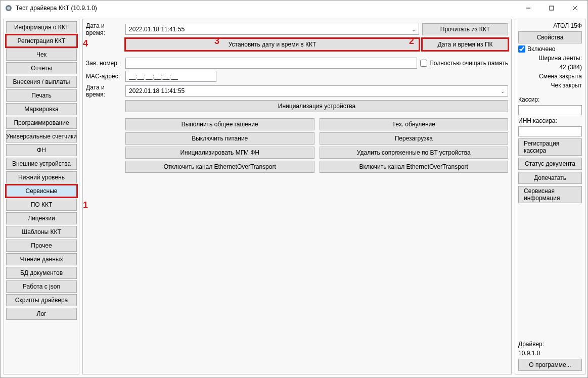 This screenshot has width=588, height=378. Describe the element at coordinates (157, 29) in the screenshot. I see `datetime-value: 2022.01.18 11:41:55` at that location.